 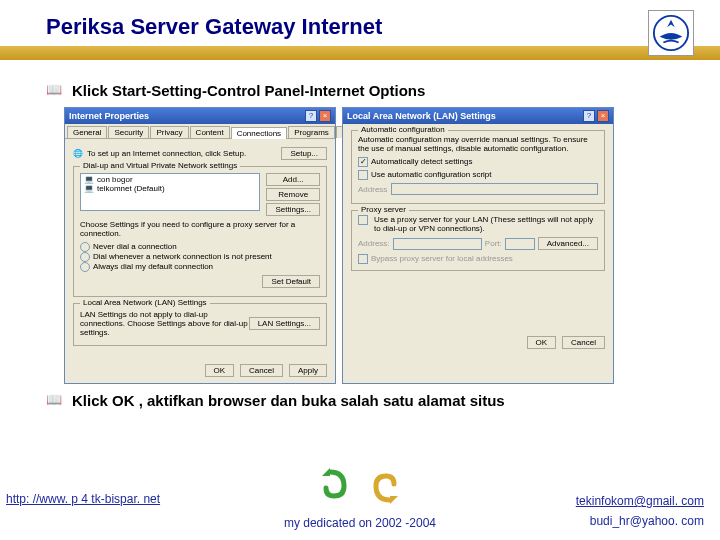 I want to click on tab-security: Security, so click(x=128, y=132).